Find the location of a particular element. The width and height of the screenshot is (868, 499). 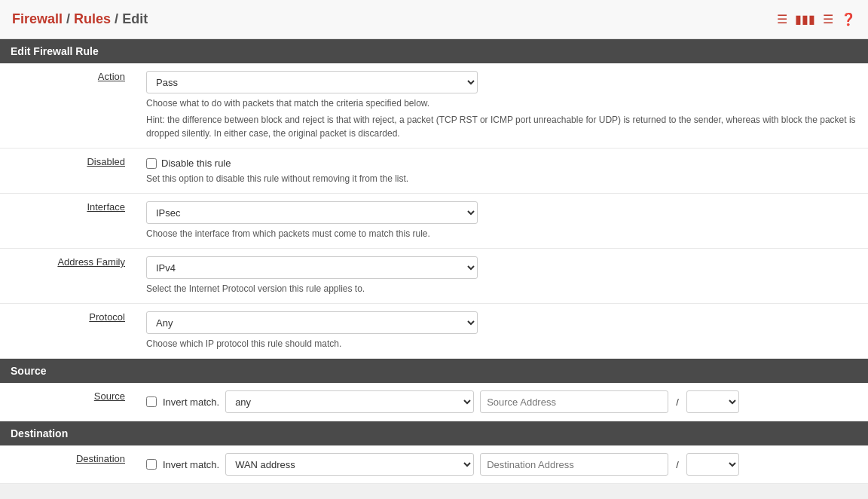

destination-address-input is located at coordinates (574, 464).